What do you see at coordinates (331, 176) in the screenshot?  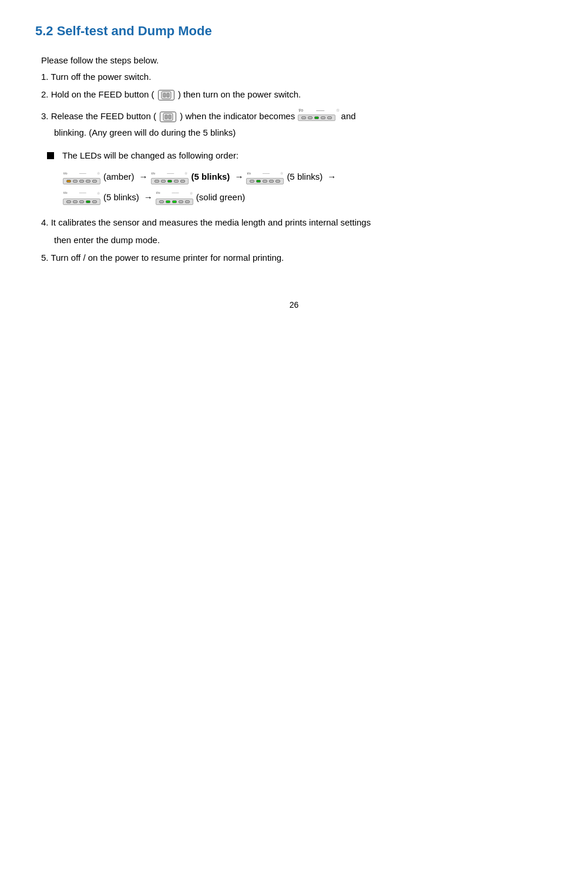 I see `arrow-3: →` at bounding box center [331, 176].